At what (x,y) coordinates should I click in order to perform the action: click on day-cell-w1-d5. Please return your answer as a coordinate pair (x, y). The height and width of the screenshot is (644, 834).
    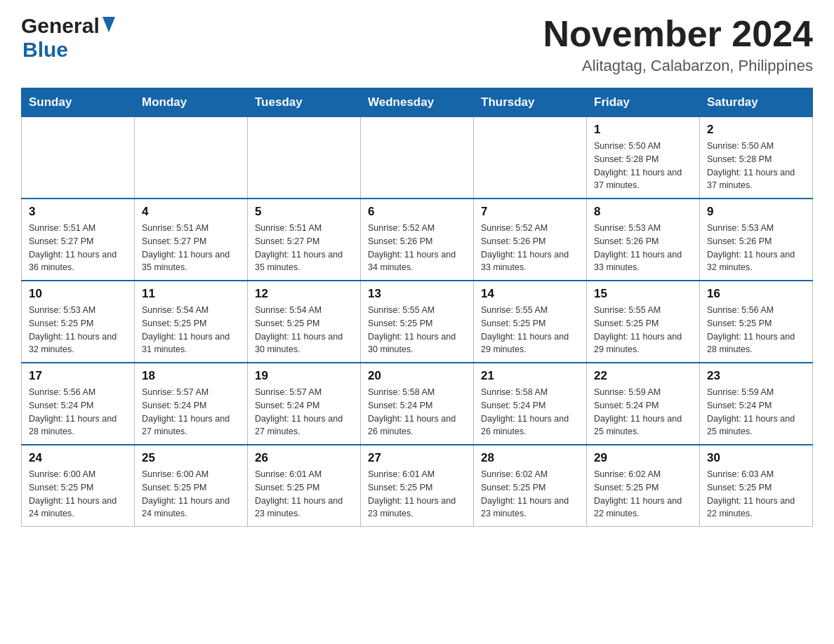
    Looking at the image, I should click on (531, 159).